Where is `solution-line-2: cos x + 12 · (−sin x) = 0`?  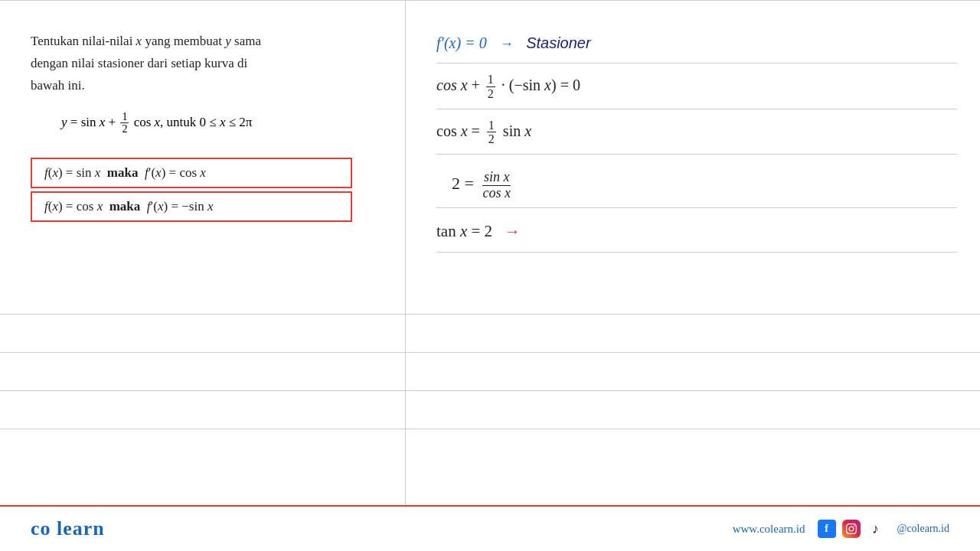 solution-line-2: cos x + 12 · (−sin x) = 0 is located at coordinates (697, 87).